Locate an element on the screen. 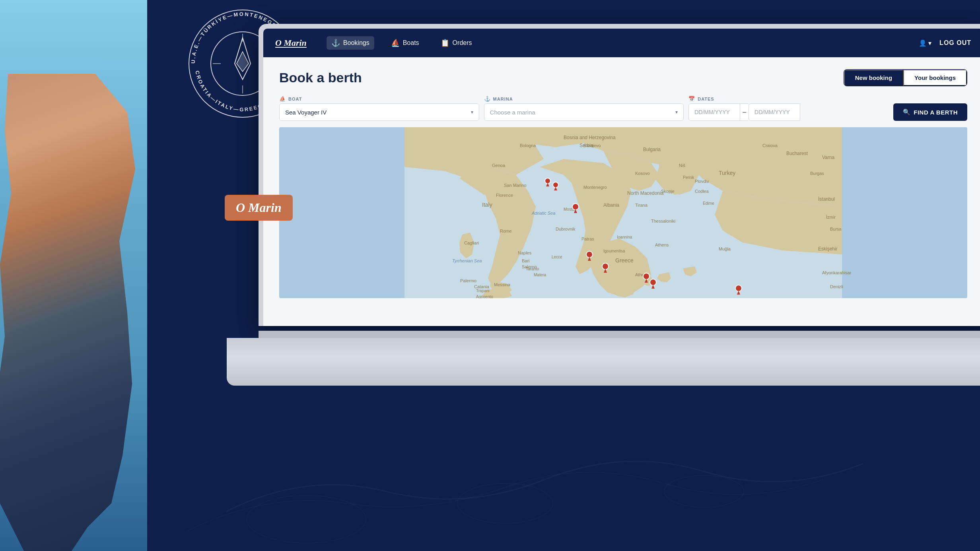  svg-text: Bursa is located at coordinates (836, 229).